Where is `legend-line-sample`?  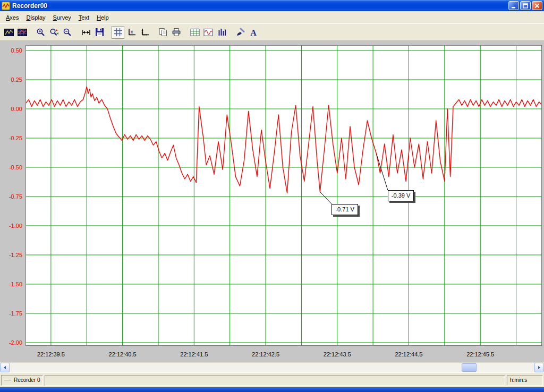
legend-line-sample is located at coordinates (7, 380).